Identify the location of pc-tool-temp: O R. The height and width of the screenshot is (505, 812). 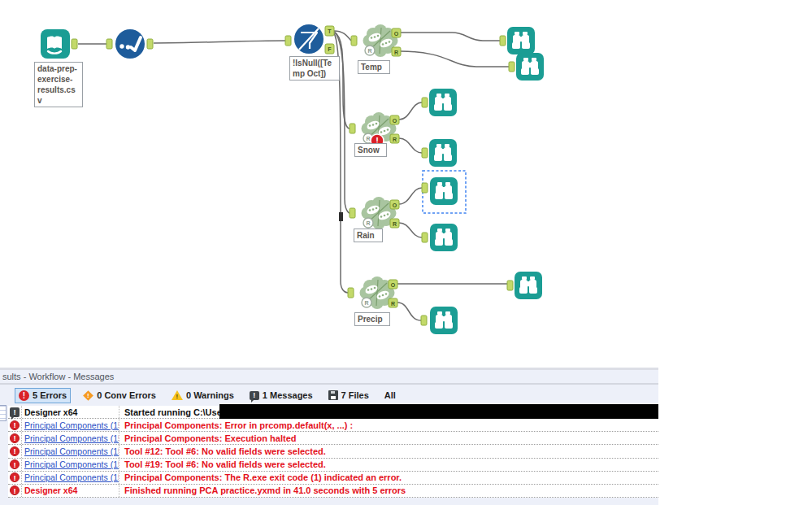
(376, 41).